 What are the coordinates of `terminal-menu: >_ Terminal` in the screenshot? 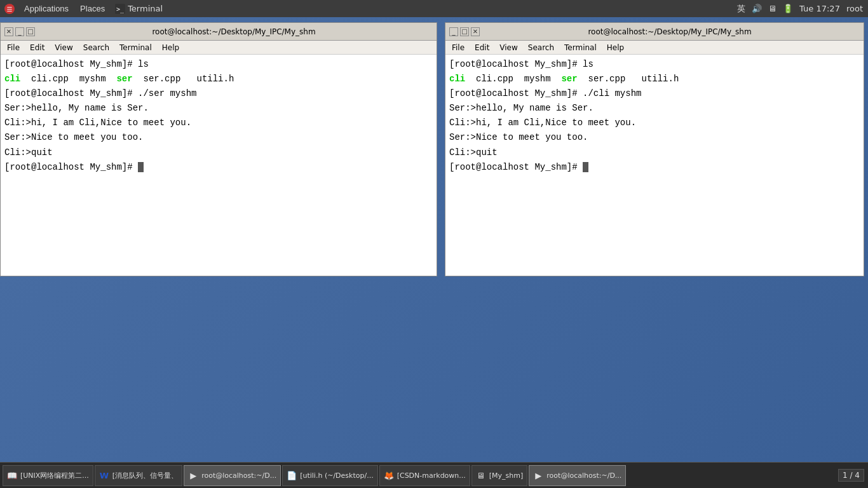 It's located at (139, 9).